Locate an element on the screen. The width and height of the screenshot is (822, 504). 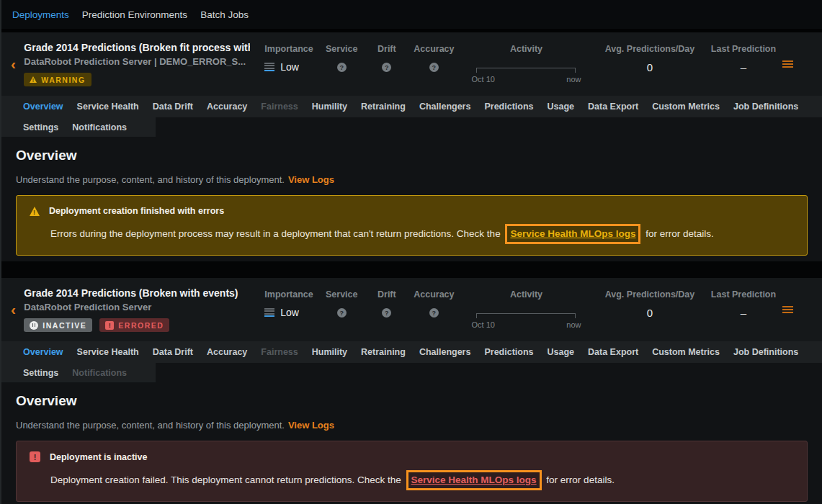
overview-heading: Overview is located at coordinates (412, 156).